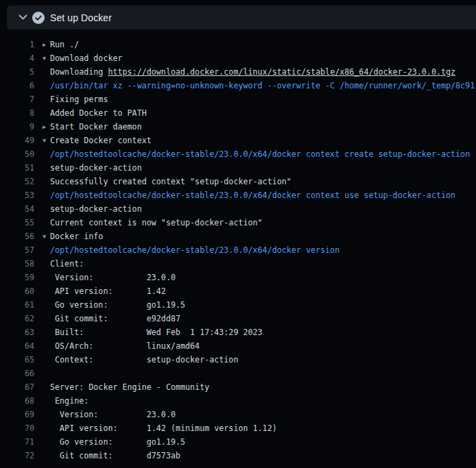 The width and height of the screenshot is (476, 468). Describe the element at coordinates (238, 442) in the screenshot. I see `log-line: 71 Go version: go1.19.5` at that location.